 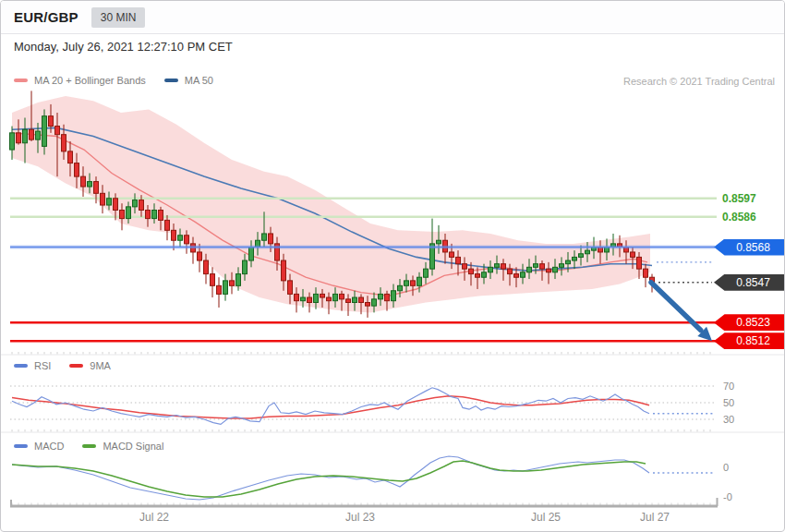 I want to click on main-legend-item: MA 20 + Bollinger Bands, so click(x=79, y=80).